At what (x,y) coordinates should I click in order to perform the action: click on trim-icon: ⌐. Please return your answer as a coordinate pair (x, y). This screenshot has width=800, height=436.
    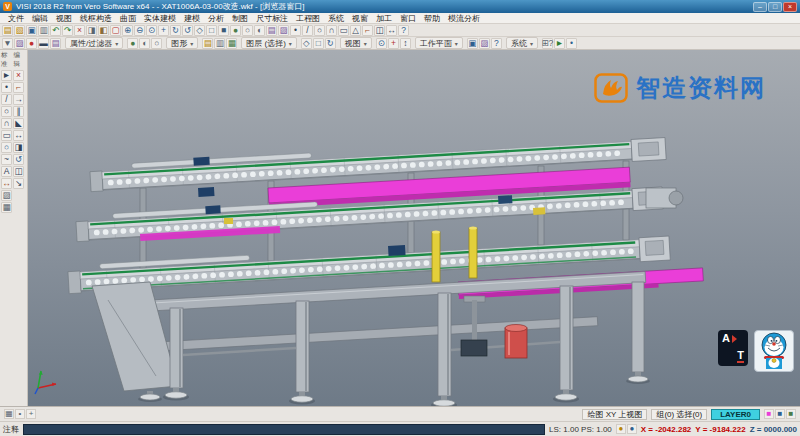
    Looking at the image, I should click on (18, 88).